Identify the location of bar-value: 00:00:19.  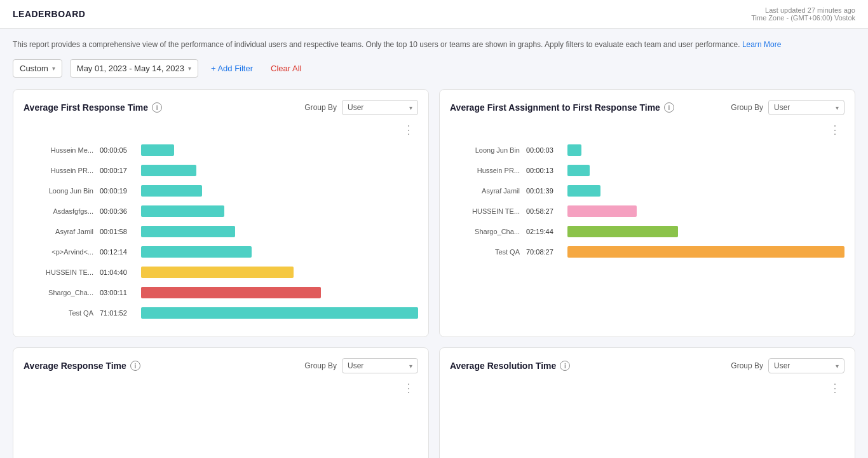
(121, 191).